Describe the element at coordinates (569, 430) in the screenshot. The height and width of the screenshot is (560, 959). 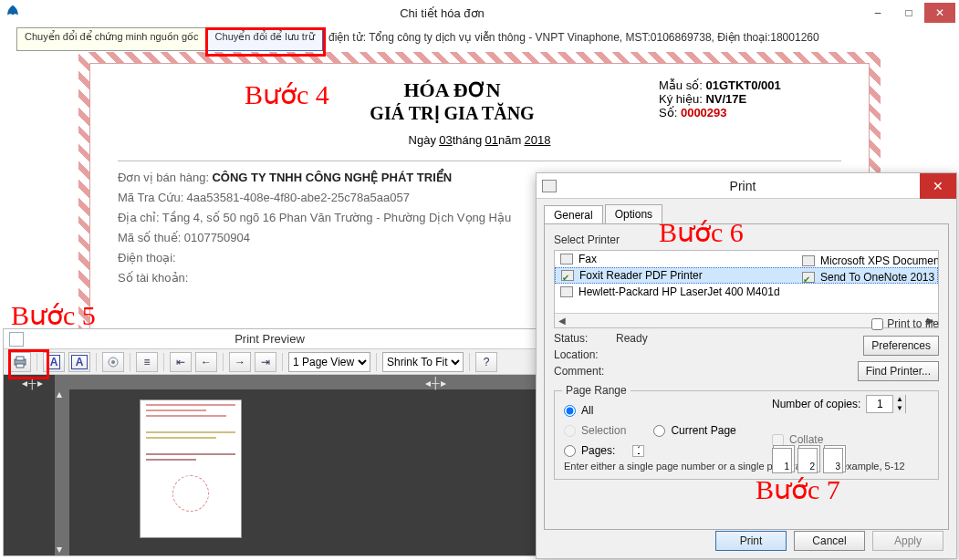
I see `radio-selection` at that location.